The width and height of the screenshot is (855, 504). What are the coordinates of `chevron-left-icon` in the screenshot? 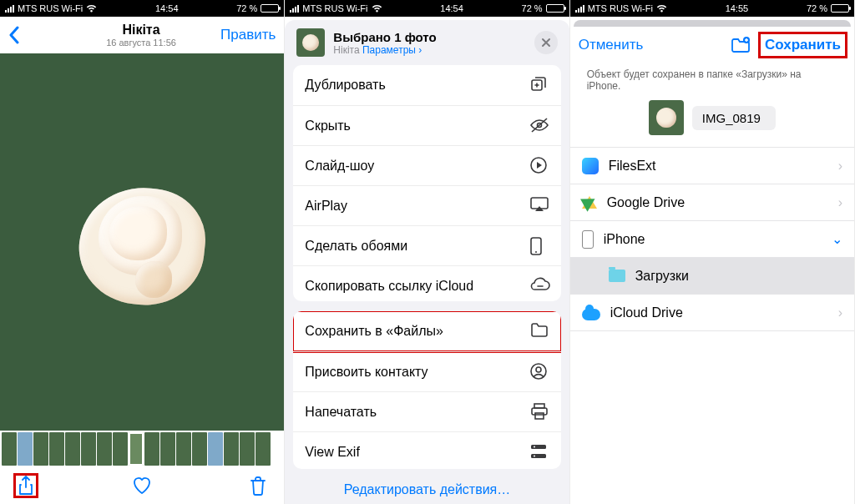 It's located at (14, 35).